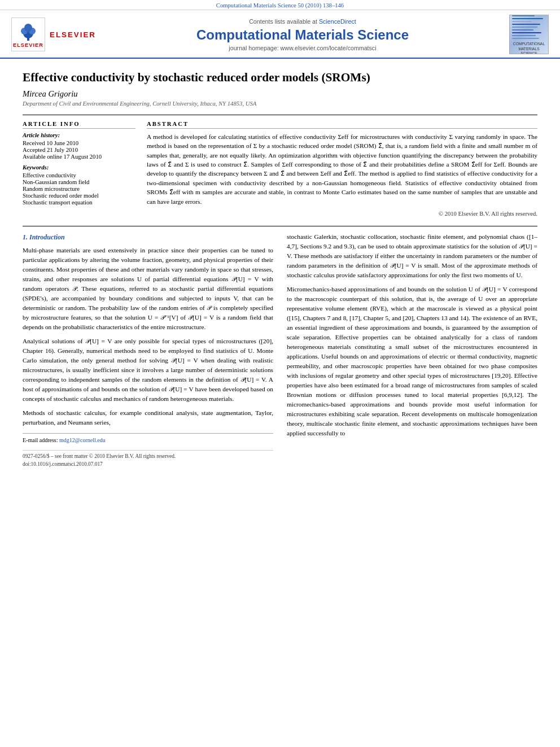 The height and width of the screenshot is (747, 560). I want to click on journal-header: ELSEVIER ELSEVIER Contents lists availab…, so click(280, 34).